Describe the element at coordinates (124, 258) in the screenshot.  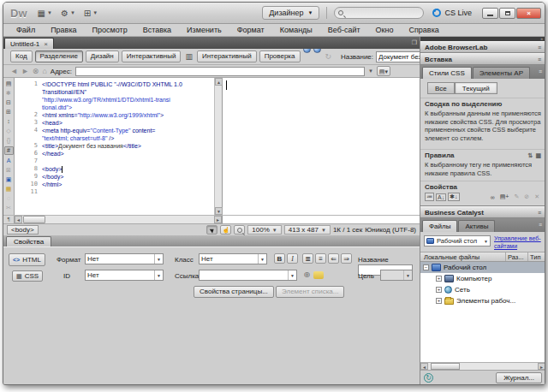
I see `format-select: Нет▼` at that location.